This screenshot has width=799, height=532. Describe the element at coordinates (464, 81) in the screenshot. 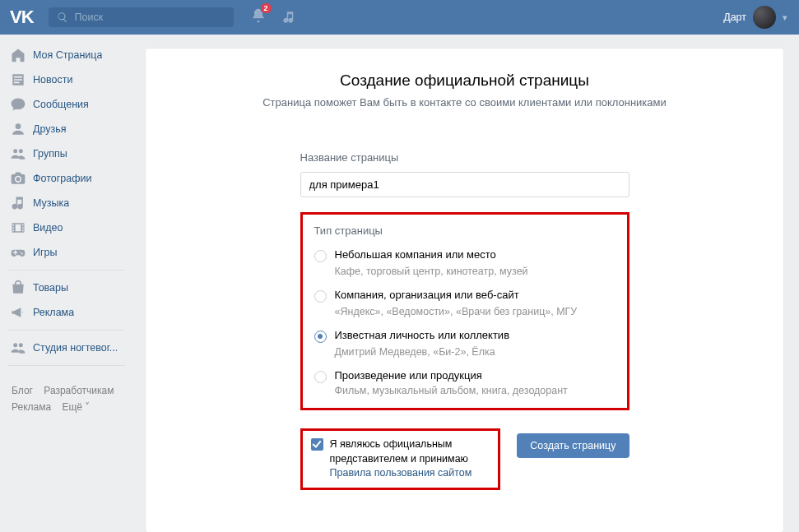

I see `page-title: Создание официальной страницы` at that location.